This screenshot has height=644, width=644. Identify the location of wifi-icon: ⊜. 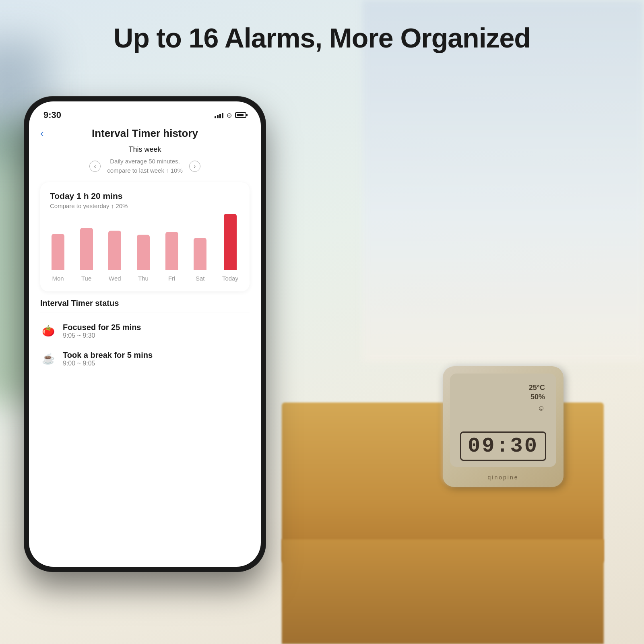
(229, 115).